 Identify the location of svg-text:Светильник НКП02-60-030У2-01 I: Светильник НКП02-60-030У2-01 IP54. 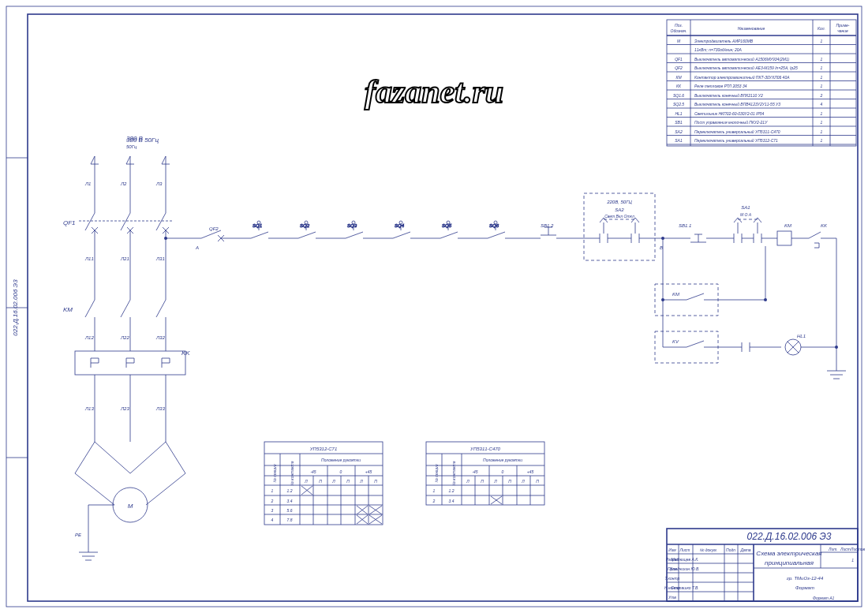
(729, 114).